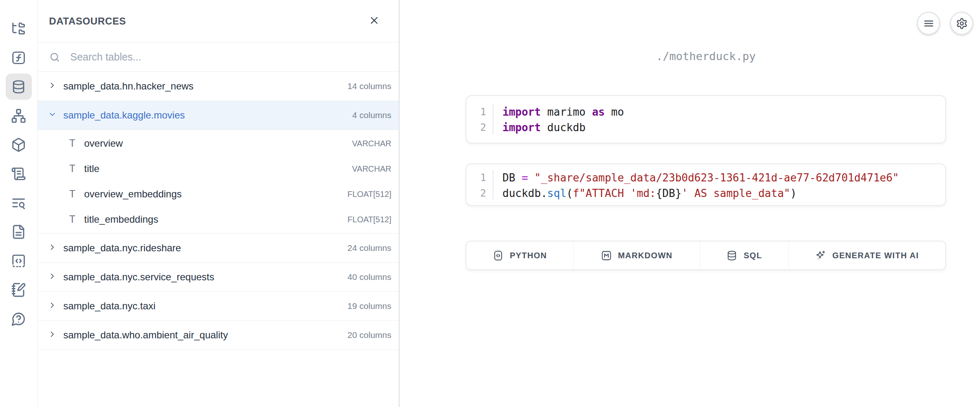 The height and width of the screenshot is (407, 980). I want to click on table-column-count: 40 columns, so click(369, 277).